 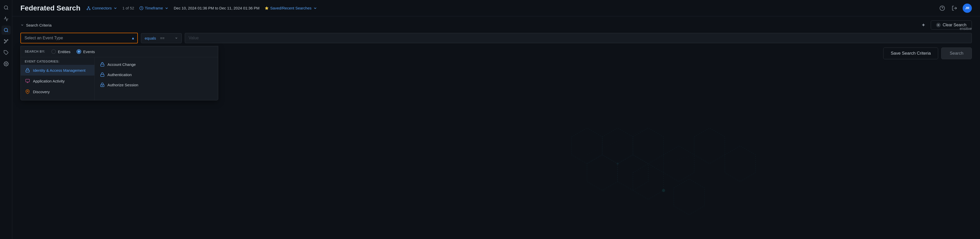 What do you see at coordinates (119, 73) in the screenshot?
I see `event-type-dropdown-panel: SEARCH BY: Entities Events` at bounding box center [119, 73].